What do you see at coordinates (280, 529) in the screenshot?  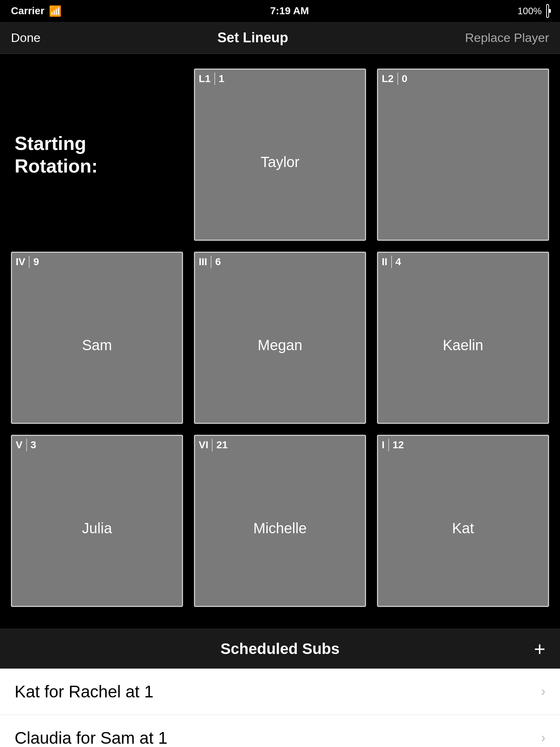 I see `tile-name-VI: Michelle` at bounding box center [280, 529].